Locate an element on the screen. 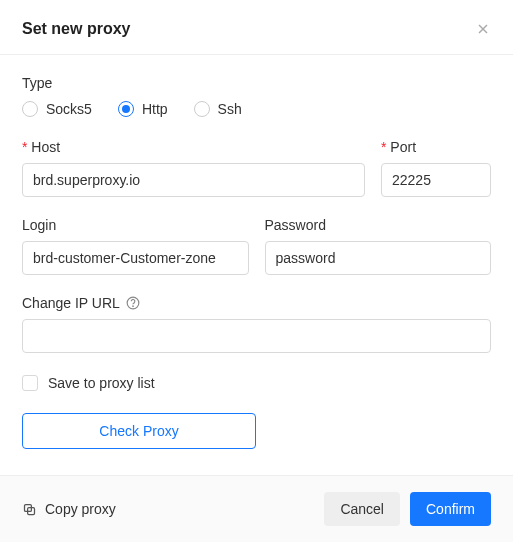  login-password-row: Login Password is located at coordinates (256, 246).